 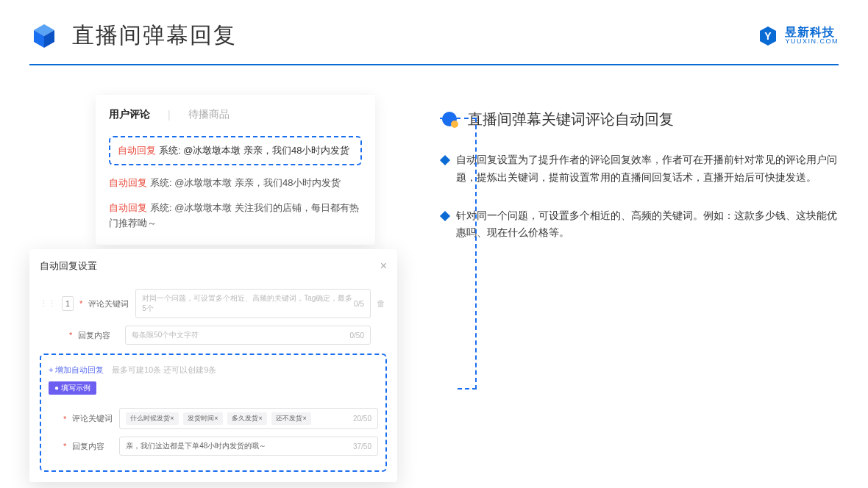 What do you see at coordinates (248, 335) in the screenshot?
I see `content-input: 每条限50个中文字符 0/50` at bounding box center [248, 335].